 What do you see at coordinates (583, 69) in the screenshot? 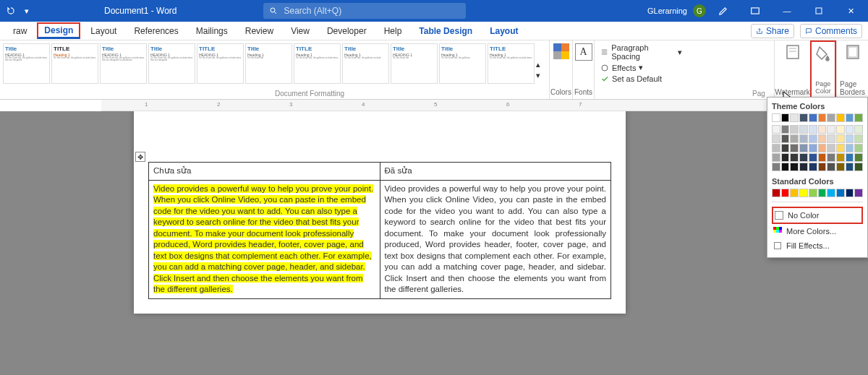
I see `fonts-button: A Fonts` at bounding box center [583, 69].